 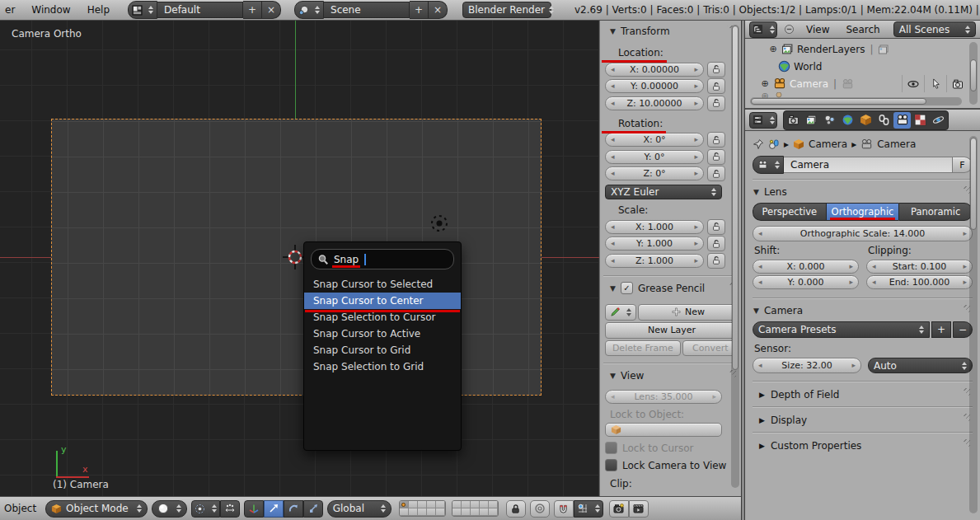 What do you see at coordinates (716, 244) in the screenshot?
I see `lock-scale-y-button` at bounding box center [716, 244].